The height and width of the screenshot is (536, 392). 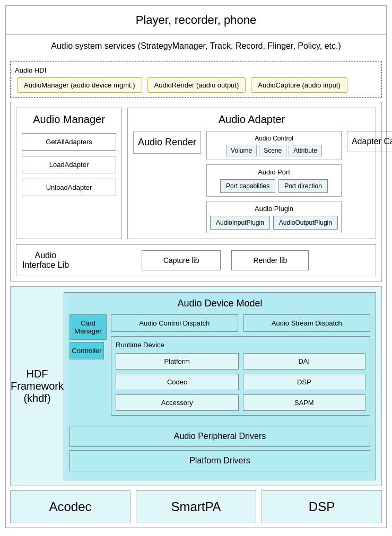 What do you see at coordinates (306, 223) in the screenshot?
I see `audio-output-plugin-button: AudioOutputPlugin` at bounding box center [306, 223].